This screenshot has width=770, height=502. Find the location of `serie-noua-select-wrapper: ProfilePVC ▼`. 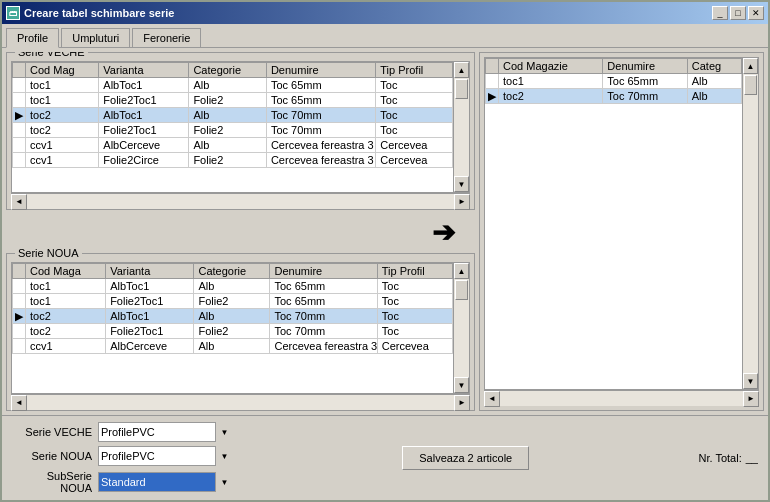

serie-noua-select-wrapper: ProfilePVC ▼ is located at coordinates (166, 456).